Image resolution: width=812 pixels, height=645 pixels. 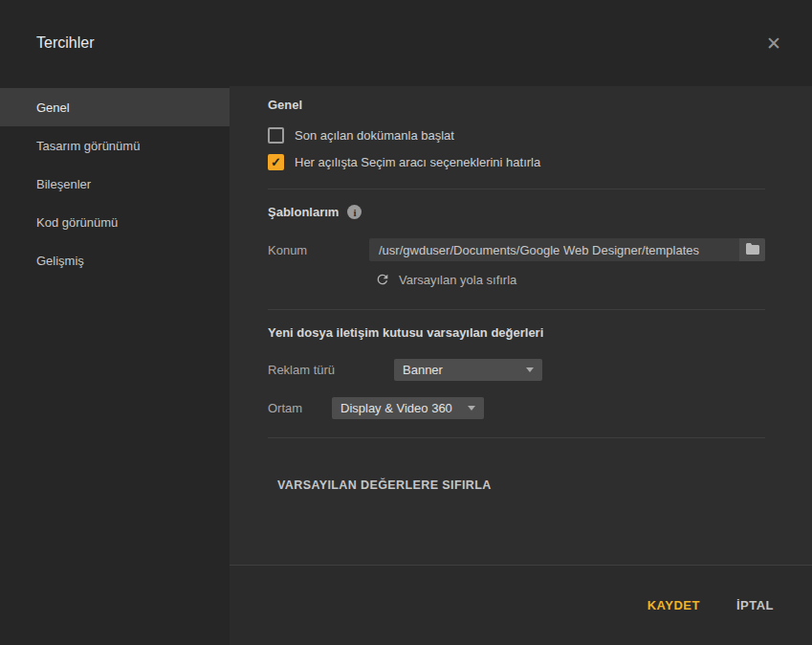 What do you see at coordinates (275, 163) in the screenshot?
I see `check-icon: ✓` at bounding box center [275, 163].